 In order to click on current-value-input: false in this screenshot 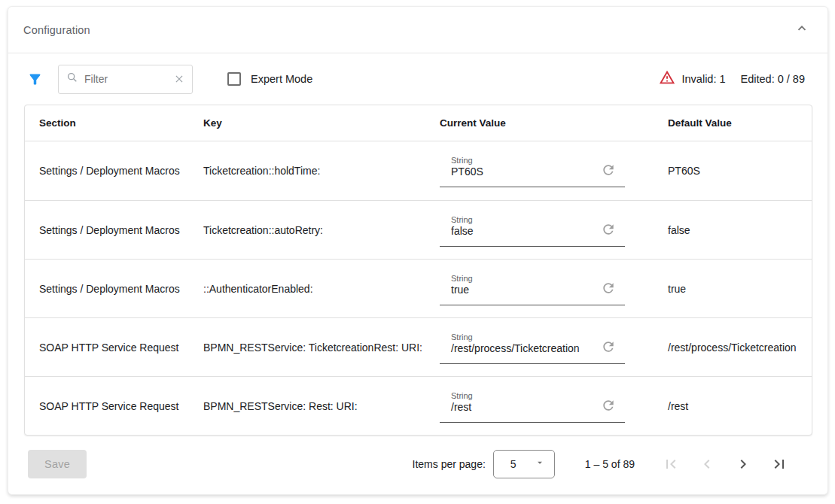, I will do `click(532, 231)`.